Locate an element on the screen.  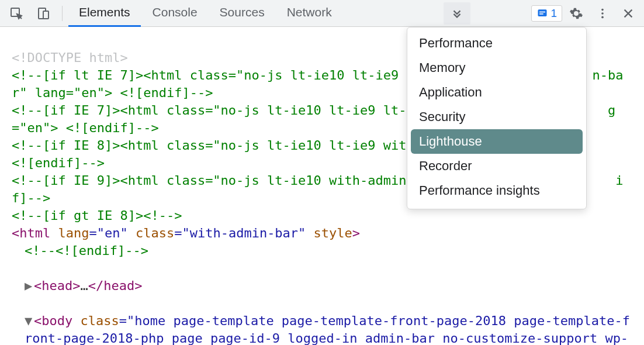
tab-sources: Sources is located at coordinates (242, 13).